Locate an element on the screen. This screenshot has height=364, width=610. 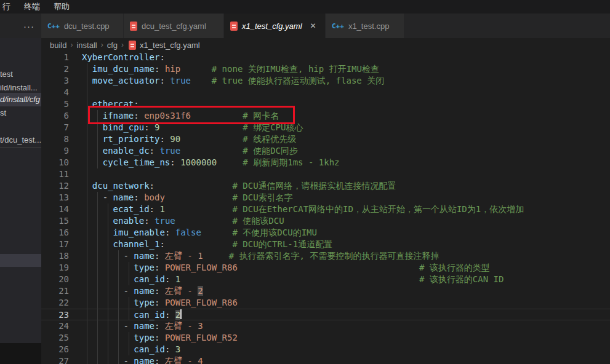
code-line: 24 - name: 左臂 - 3 is located at coordinates (326, 326).